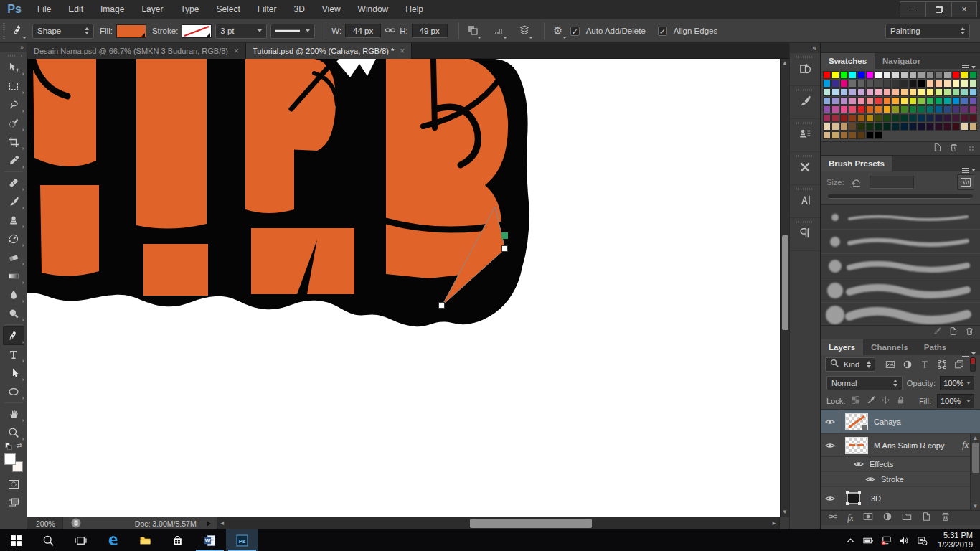 The image size is (980, 551). What do you see at coordinates (14, 86) in the screenshot?
I see `rectangular-marquee-tool` at bounding box center [14, 86].